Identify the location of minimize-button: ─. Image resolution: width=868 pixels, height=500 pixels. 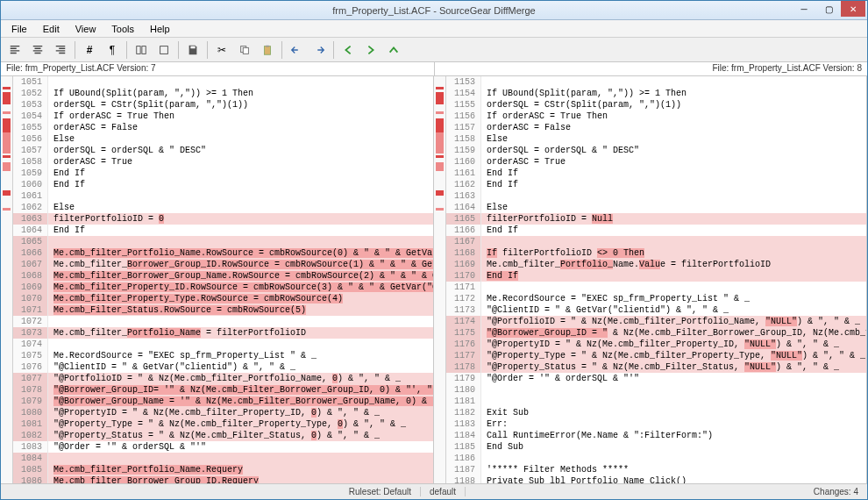
(804, 9).